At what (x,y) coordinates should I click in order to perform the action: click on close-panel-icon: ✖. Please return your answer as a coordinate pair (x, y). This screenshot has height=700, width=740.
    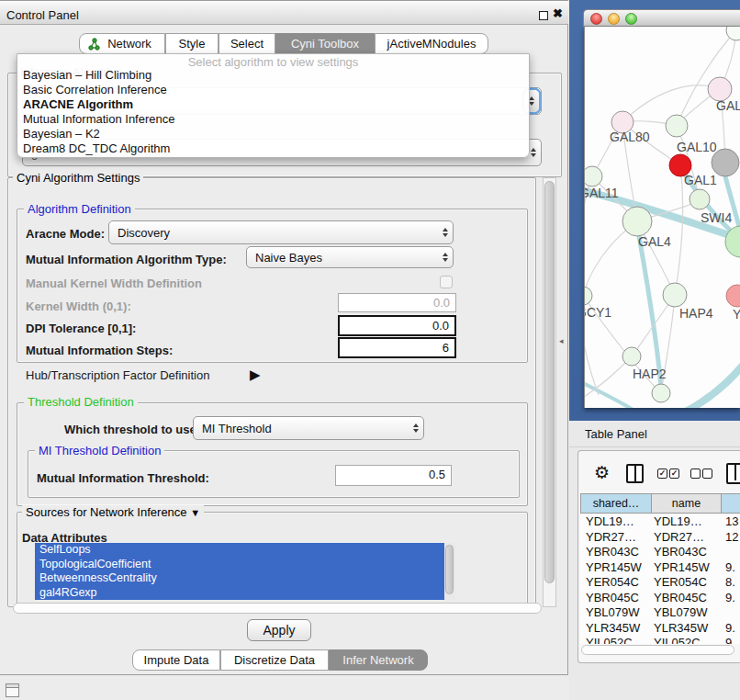
    Looking at the image, I should click on (558, 13).